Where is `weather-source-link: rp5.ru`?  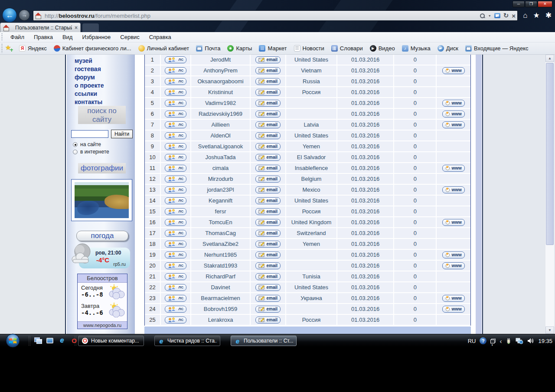 weather-source-link: rp5.ru is located at coordinates (120, 264).